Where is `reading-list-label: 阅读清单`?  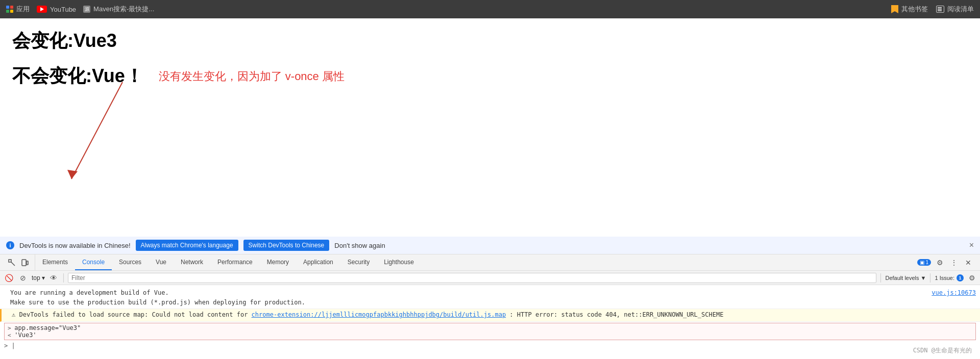
reading-list-label: 阅读清单 is located at coordinates (961, 9).